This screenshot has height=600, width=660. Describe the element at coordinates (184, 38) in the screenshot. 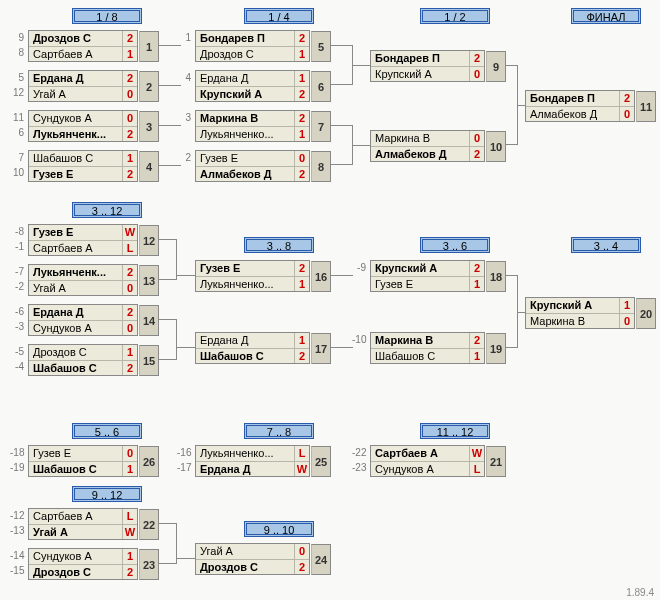

I see `seed: 1` at that location.